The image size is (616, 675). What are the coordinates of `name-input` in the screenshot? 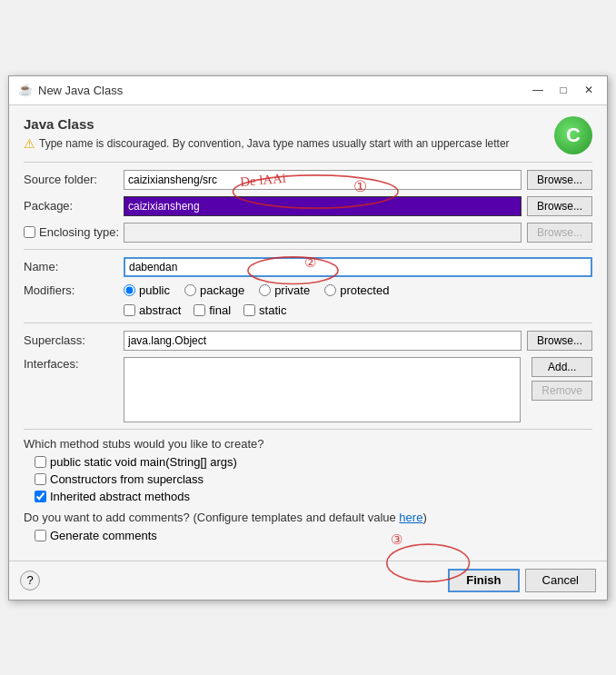 It's located at (358, 267).